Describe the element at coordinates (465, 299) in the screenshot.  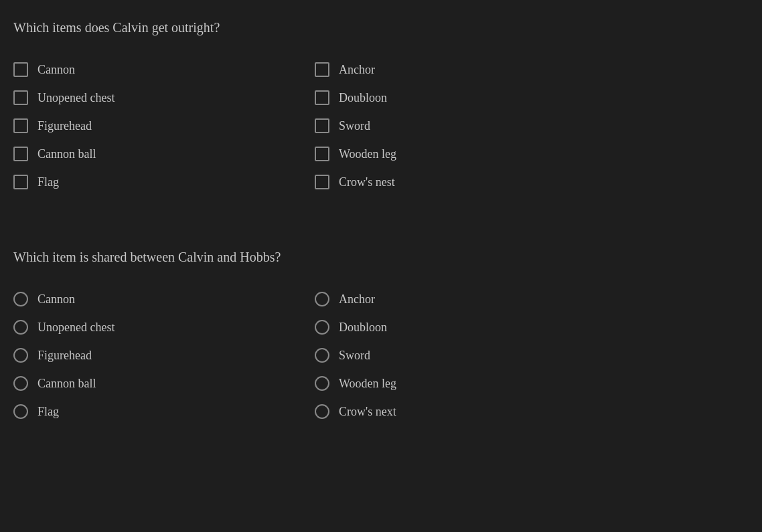
I see `radio-item-anchor: Anchor` at that location.